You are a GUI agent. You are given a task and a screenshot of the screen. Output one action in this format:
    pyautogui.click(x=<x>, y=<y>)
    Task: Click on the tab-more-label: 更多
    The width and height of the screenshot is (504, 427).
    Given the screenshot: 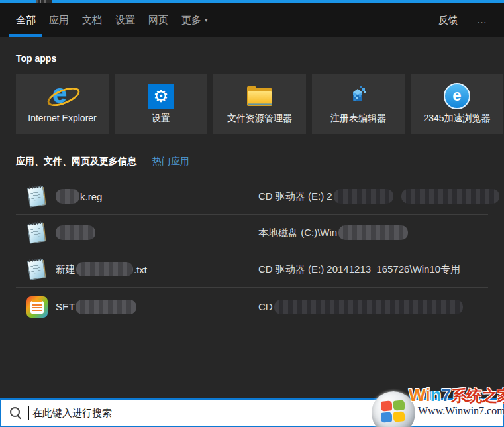 What is the action you would take?
    pyautogui.click(x=191, y=20)
    